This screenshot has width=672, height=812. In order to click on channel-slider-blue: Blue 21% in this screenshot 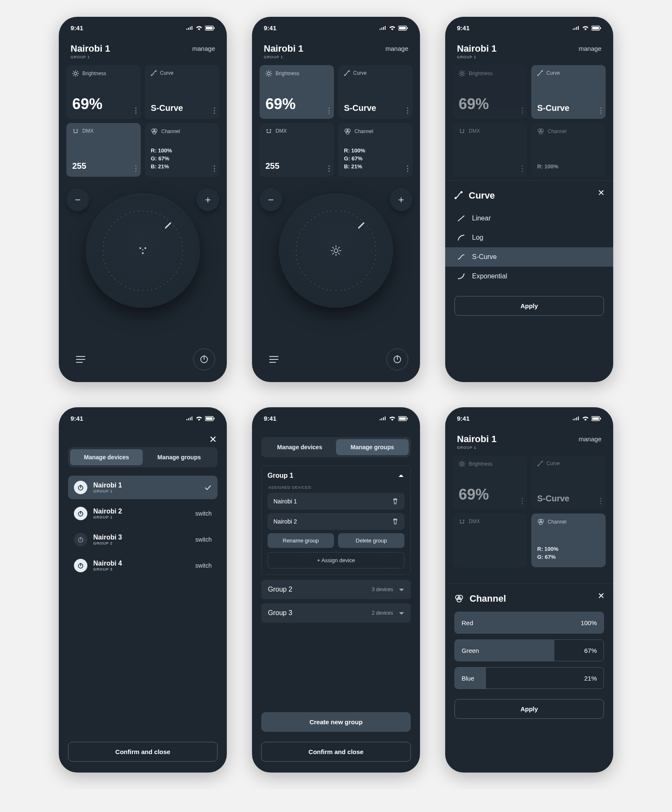, I will do `click(529, 678)`.